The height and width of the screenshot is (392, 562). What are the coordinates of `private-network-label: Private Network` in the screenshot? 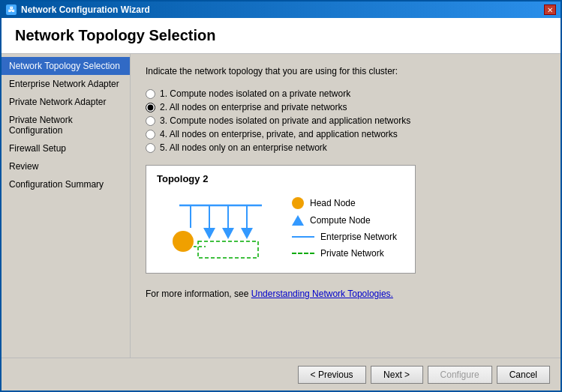 It's located at (353, 253).